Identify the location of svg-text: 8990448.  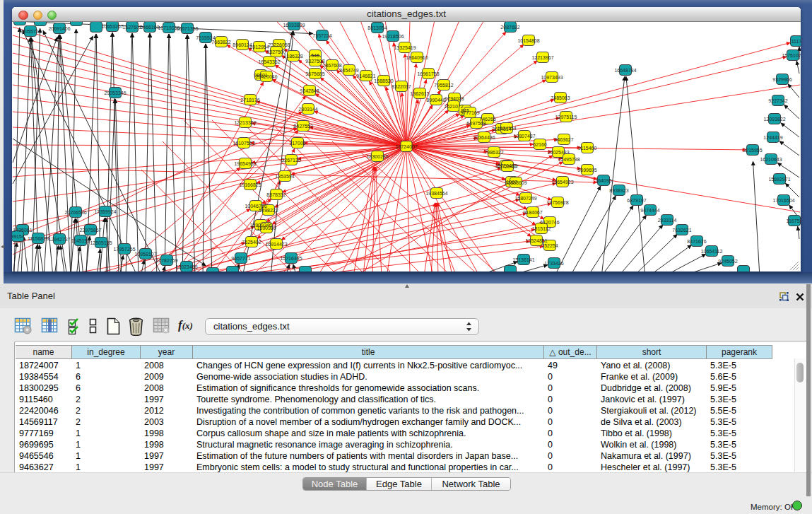
(435, 100).